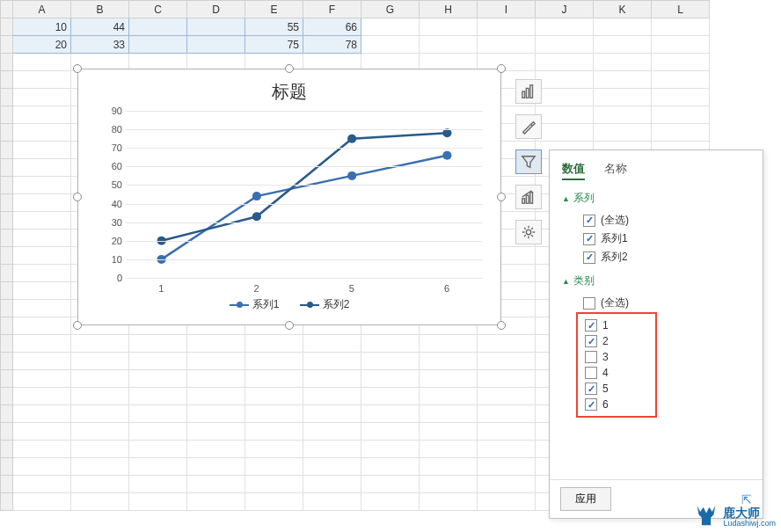 The height and width of the screenshot is (532, 781). What do you see at coordinates (158, 10) in the screenshot?
I see `col-header: C` at bounding box center [158, 10].